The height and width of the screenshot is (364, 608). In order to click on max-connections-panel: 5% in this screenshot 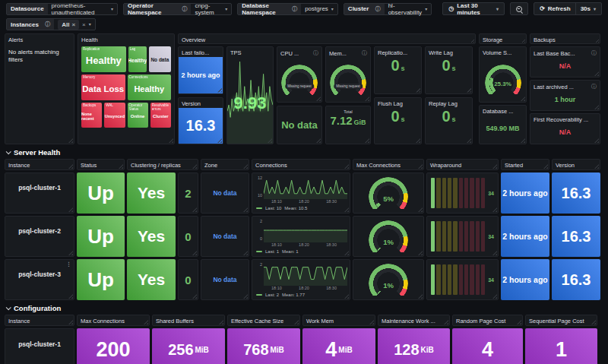, I will do `click(388, 193)`.